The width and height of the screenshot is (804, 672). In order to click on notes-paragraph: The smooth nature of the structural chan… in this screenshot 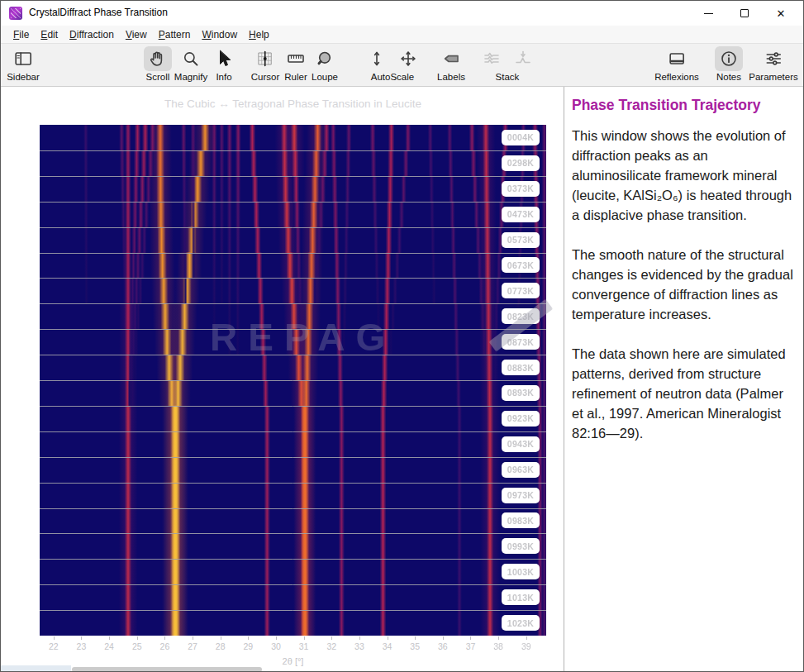, I will do `click(683, 284)`.